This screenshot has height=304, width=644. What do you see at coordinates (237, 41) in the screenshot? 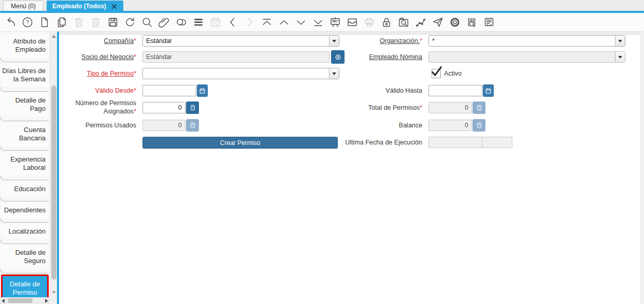
I see `compania-value: Estándar` at bounding box center [237, 41].